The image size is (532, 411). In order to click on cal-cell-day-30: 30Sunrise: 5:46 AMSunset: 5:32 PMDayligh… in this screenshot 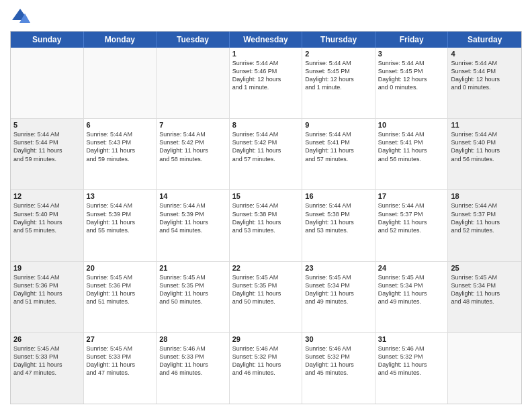, I will do `click(339, 368)`.